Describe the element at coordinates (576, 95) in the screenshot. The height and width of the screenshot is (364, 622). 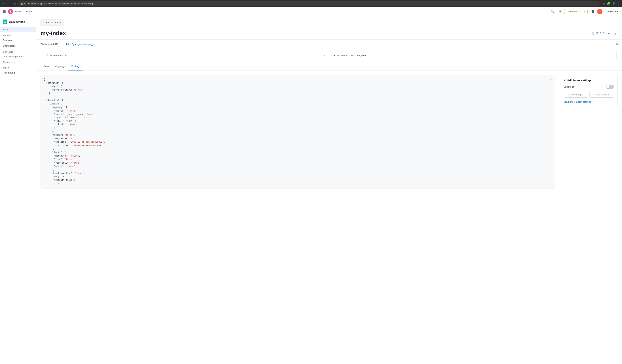
I see `save-changes-label: Save changes` at that location.